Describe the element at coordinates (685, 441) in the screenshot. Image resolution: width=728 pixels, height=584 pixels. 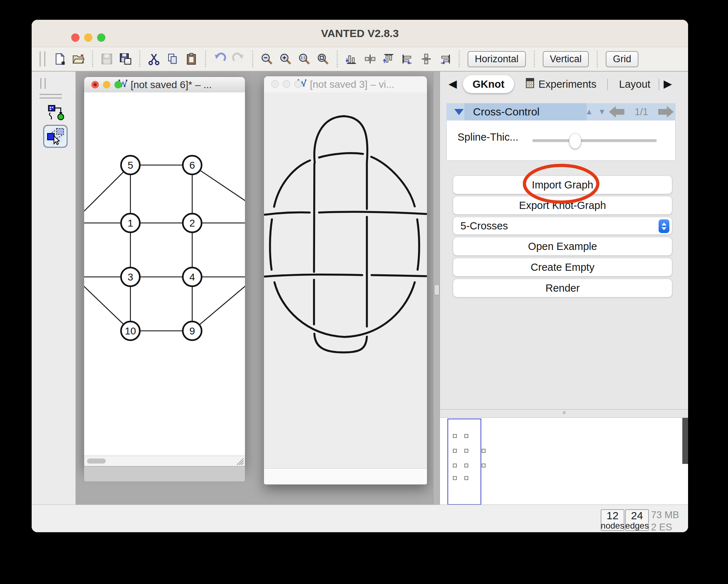
I see `preview-scroll-thumb` at that location.